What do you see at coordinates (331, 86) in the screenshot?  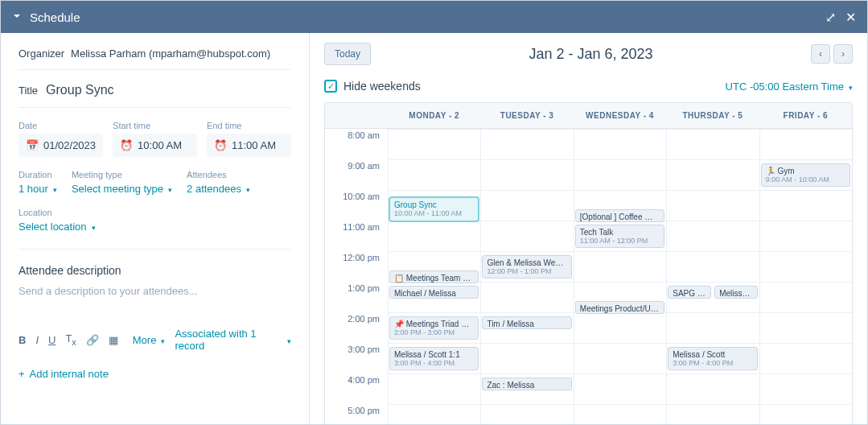 I see `hide-weekends-checkbox: ✓` at bounding box center [331, 86].